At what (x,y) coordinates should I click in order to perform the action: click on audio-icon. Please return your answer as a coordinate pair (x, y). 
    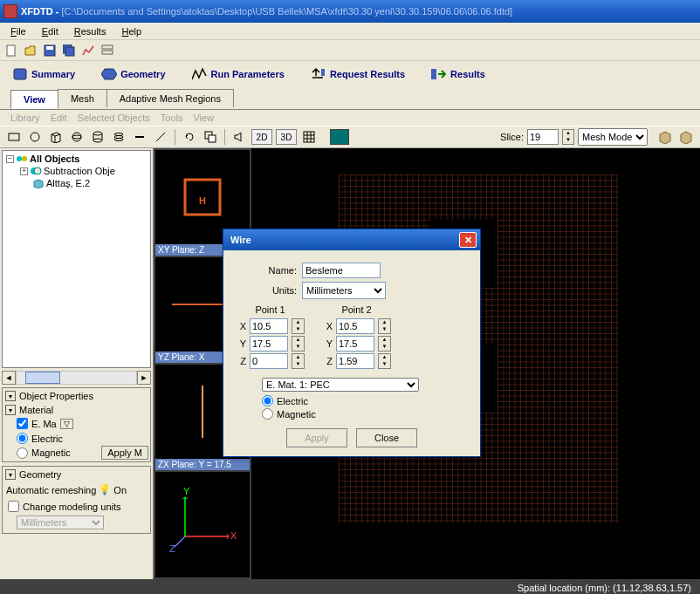
    Looking at the image, I should click on (239, 137).